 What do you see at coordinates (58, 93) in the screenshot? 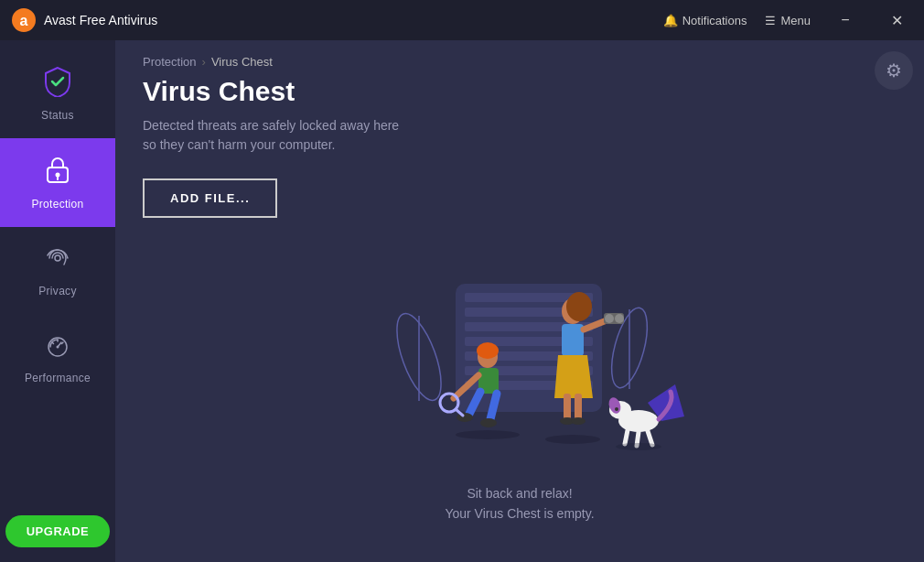
I see `sidebar-item-status: Status` at bounding box center [58, 93].